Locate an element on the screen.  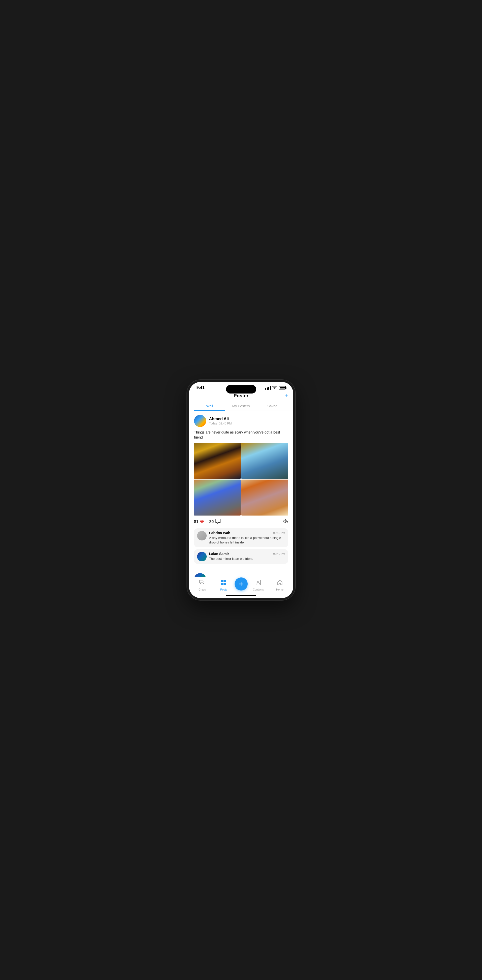
tab-saved: Saved is located at coordinates (272, 406).